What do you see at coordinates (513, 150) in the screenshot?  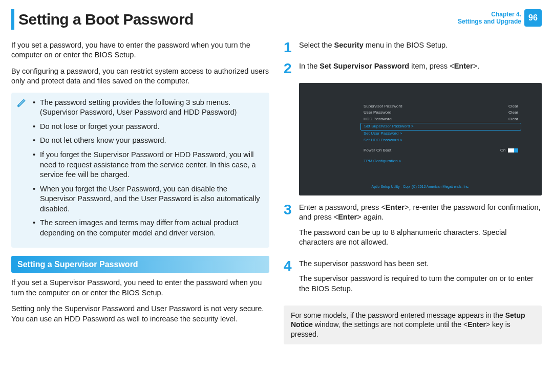 I see `toggle-icon` at bounding box center [513, 150].